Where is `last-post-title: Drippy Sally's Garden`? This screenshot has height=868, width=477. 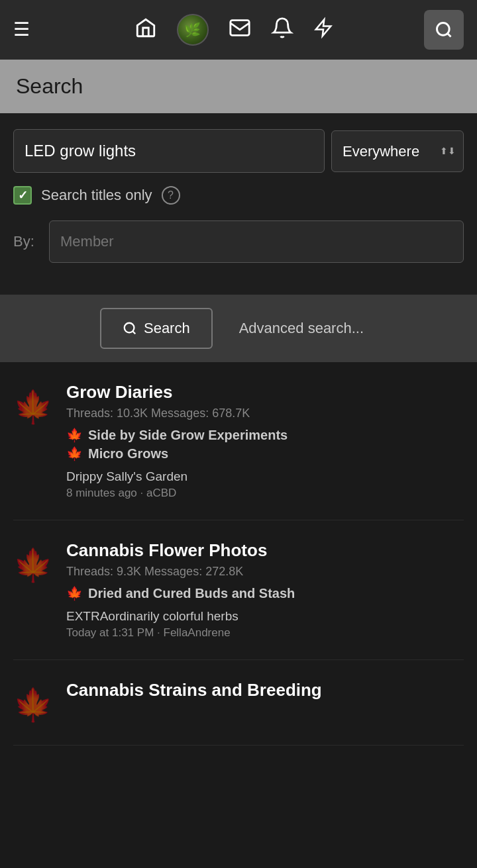
last-post-title: Drippy Sally's Garden is located at coordinates (265, 477).